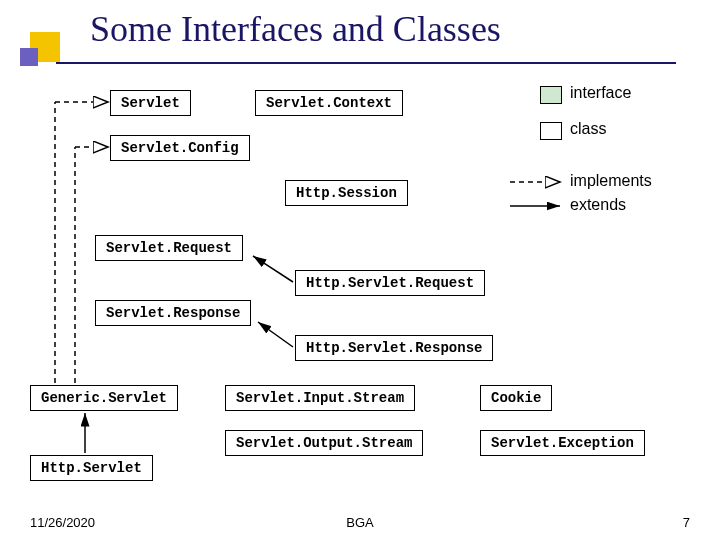  I want to click on box-servlet-exception: Servlet.Exception, so click(562, 443).